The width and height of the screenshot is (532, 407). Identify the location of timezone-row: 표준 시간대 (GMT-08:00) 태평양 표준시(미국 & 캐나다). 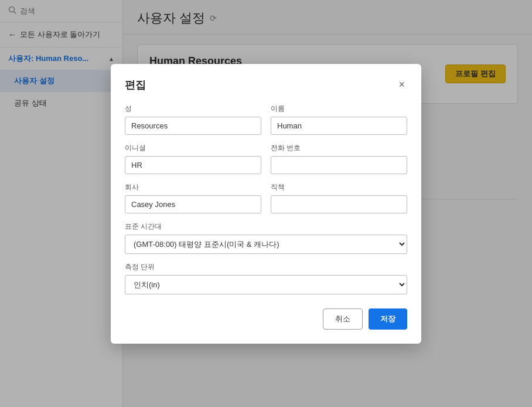
(266, 238).